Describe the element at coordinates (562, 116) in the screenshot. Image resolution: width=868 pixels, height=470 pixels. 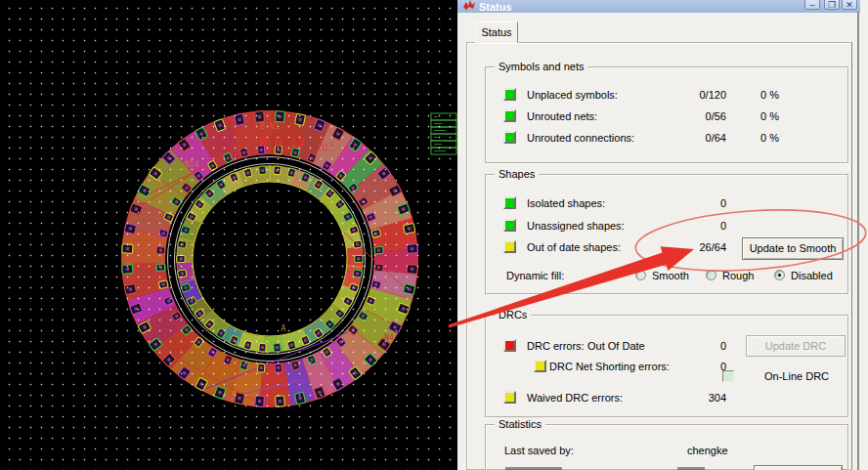
I see `row-label: Unrouted nets:` at that location.